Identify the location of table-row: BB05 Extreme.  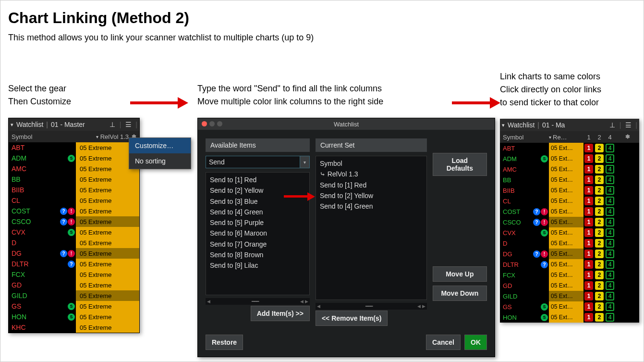
(74, 179).